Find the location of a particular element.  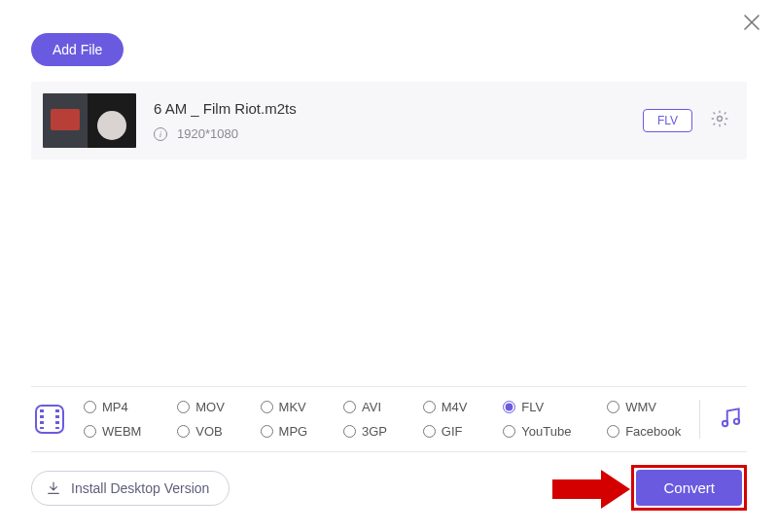

format-label: YouTube is located at coordinates (547, 432).